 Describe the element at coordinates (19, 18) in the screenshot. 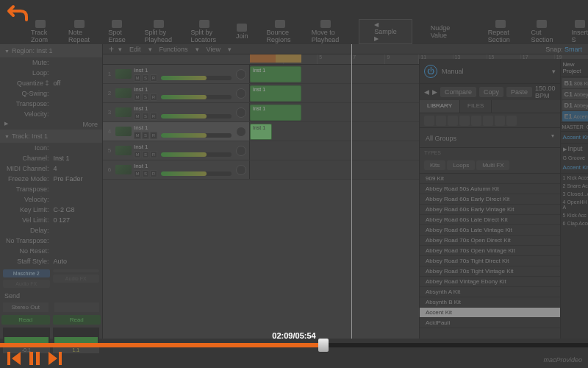

I see `back-button` at that location.